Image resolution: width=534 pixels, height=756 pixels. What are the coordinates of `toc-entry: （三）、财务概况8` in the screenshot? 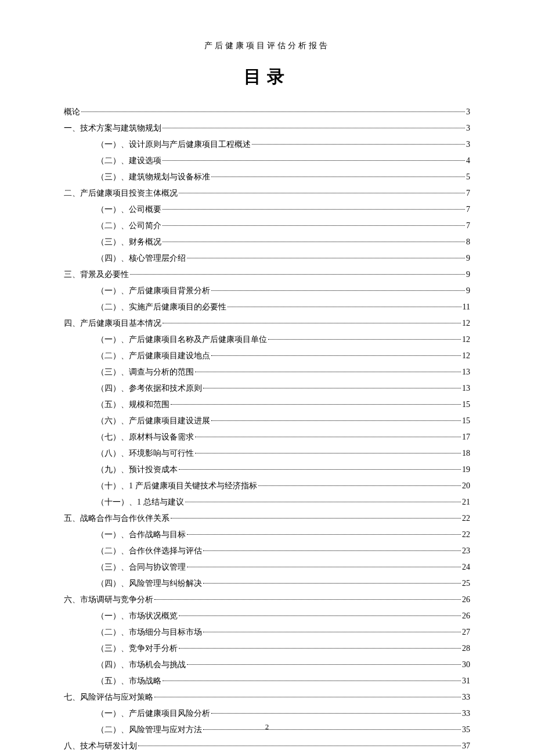 It's located at (267, 242).